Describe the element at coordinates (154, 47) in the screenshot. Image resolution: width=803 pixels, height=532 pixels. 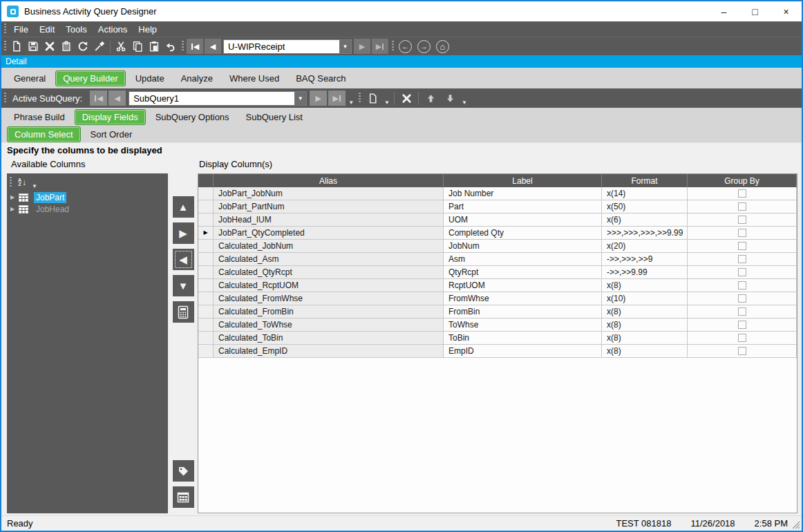
I see `paste-icon` at that location.